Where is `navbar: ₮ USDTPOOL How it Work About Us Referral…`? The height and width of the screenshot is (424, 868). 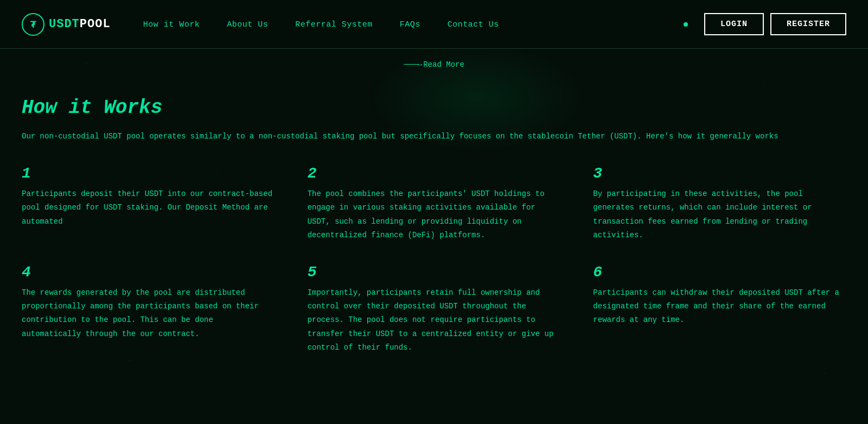
navbar: ₮ USDTPOOL How it Work About Us Referral… is located at coordinates (434, 24).